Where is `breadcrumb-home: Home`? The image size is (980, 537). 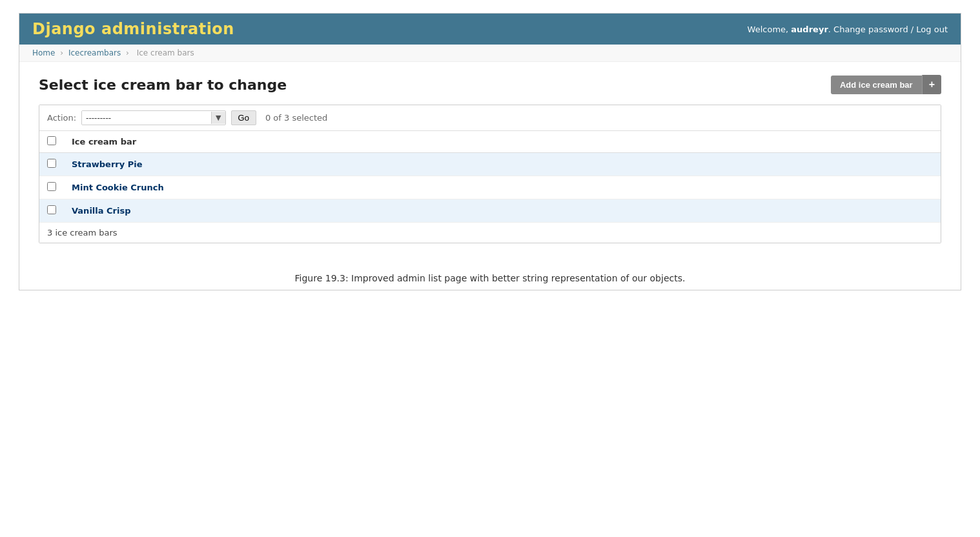
breadcrumb-home: Home is located at coordinates (44, 53).